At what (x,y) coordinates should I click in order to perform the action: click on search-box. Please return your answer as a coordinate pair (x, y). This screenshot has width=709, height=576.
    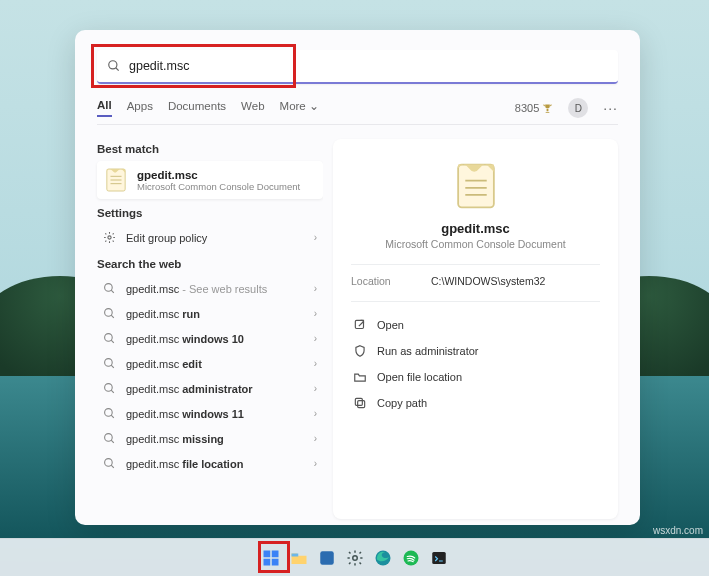
    Looking at the image, I should click on (358, 67).